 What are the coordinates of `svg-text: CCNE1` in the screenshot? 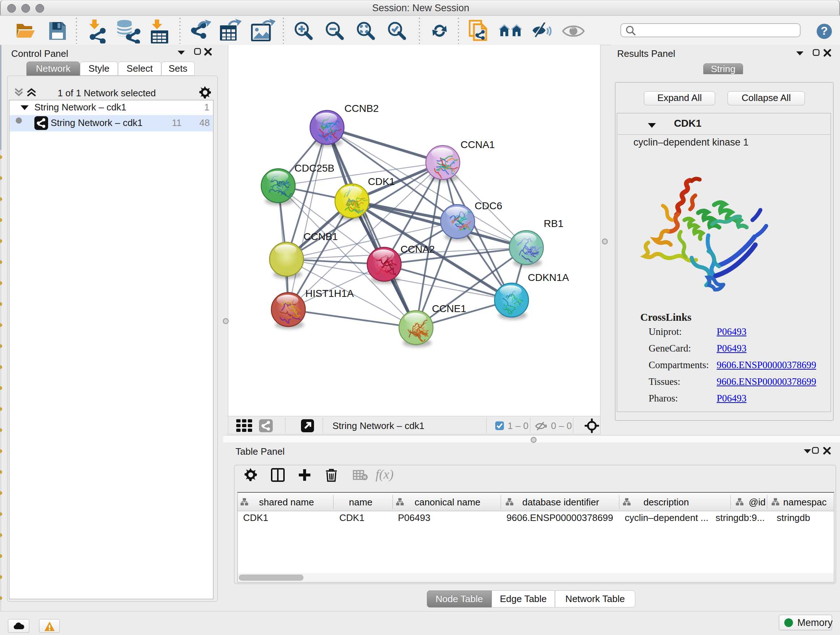 It's located at (449, 309).